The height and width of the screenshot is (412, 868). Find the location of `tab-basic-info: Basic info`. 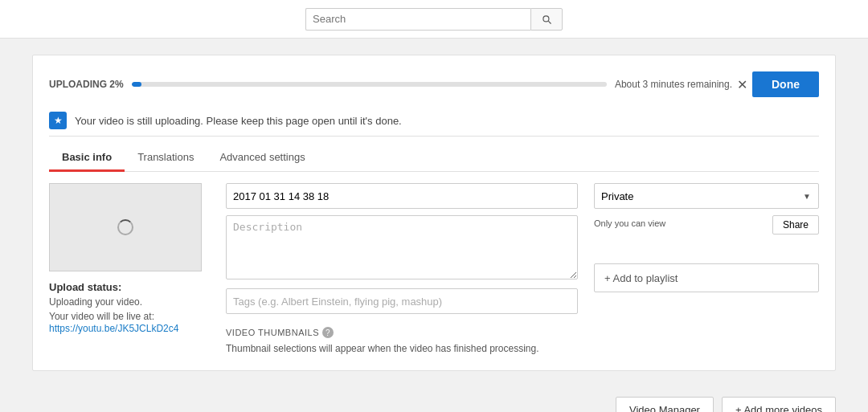

tab-basic-info: Basic info is located at coordinates (87, 158).